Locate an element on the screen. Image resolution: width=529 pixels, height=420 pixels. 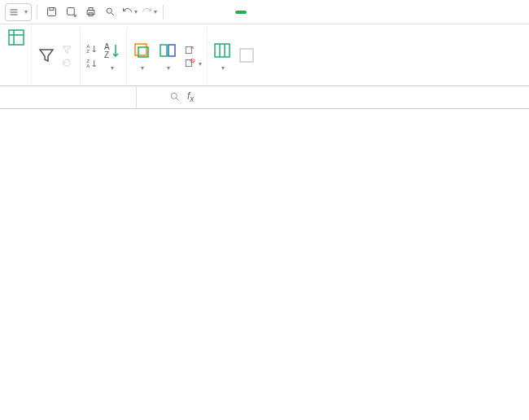
reject-dup-icon is located at coordinates (190, 63).